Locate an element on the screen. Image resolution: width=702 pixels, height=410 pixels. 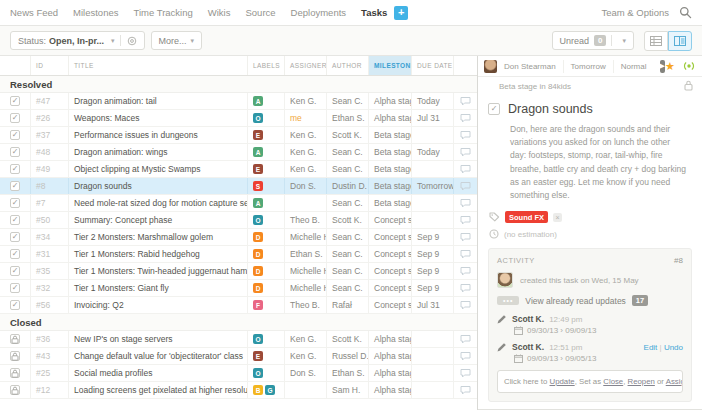
assignee-dropdown: Don Stearman is located at coordinates (530, 66).